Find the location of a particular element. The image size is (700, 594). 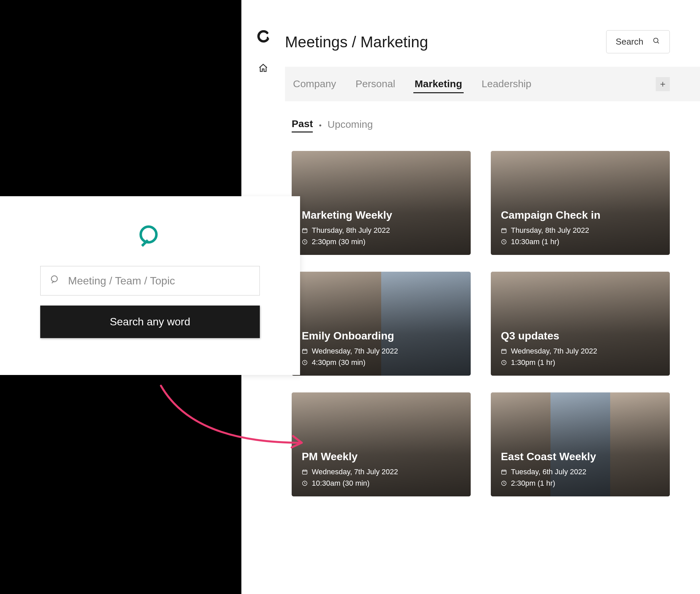

overlay-placeholder: Meeting / Team / Topic is located at coordinates (121, 281).